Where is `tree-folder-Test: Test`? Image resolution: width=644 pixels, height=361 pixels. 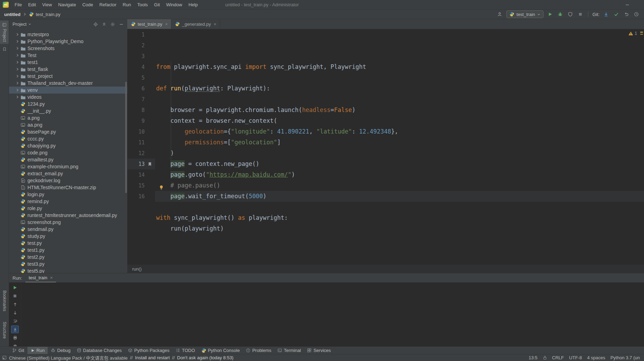
tree-folder-Test: Test is located at coordinates (68, 55).